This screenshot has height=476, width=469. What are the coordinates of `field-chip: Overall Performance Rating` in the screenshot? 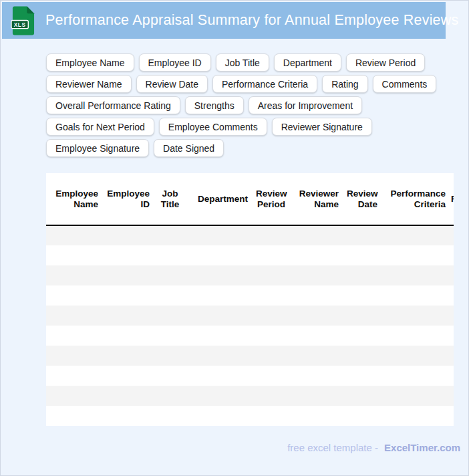 It's located at (114, 106).